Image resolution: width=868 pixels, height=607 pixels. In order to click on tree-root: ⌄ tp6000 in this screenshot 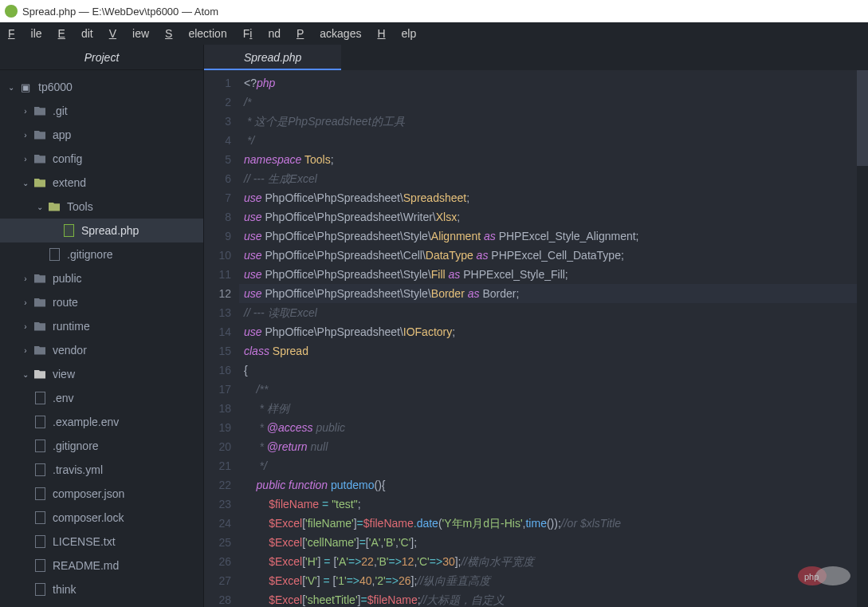, I will do `click(102, 87)`.